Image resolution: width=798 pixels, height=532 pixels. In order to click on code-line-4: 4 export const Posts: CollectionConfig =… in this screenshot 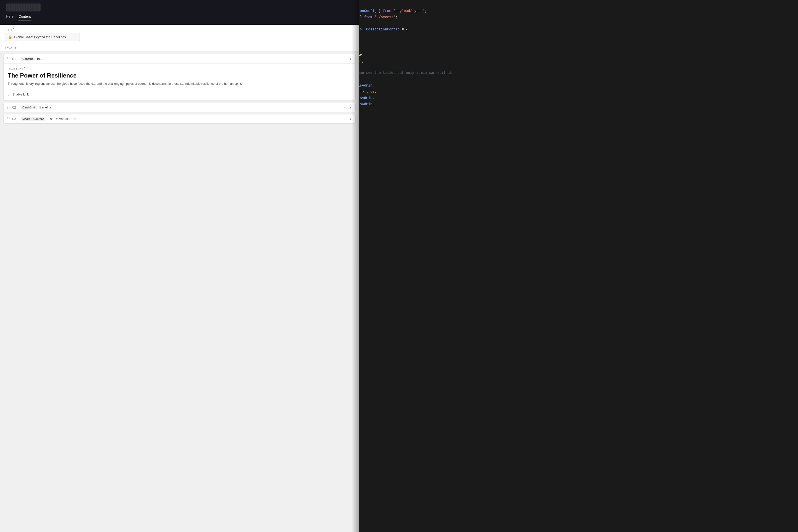, I will do `click(551, 30)`.